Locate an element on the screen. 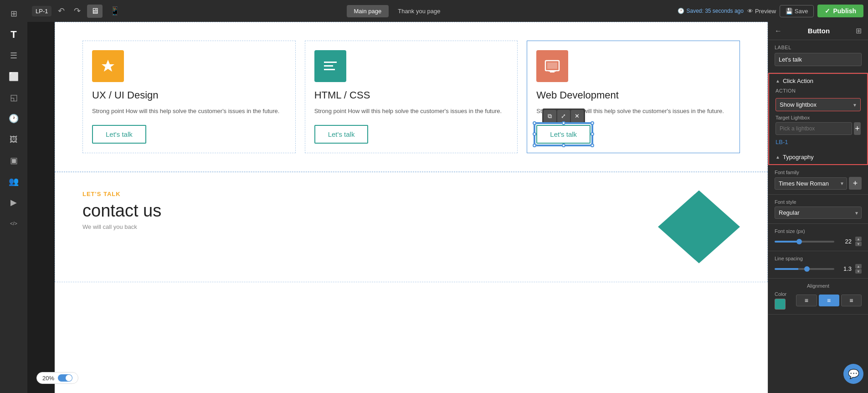  sidebar-item-code: </> is located at coordinates (14, 223).